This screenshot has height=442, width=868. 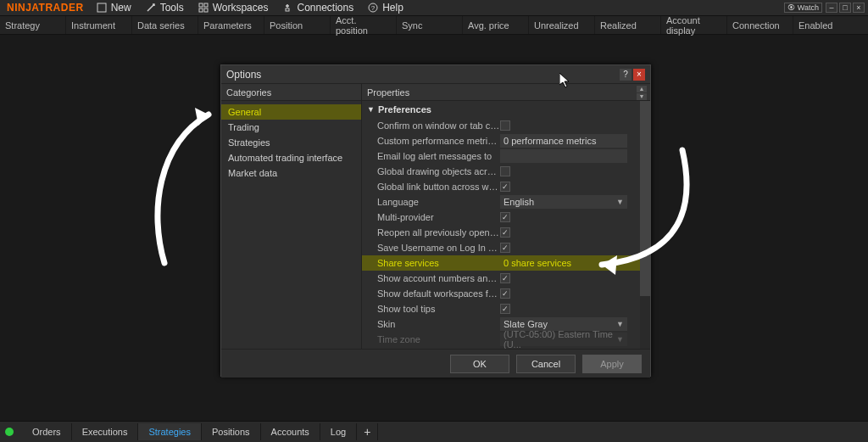 What do you see at coordinates (46, 8) in the screenshot?
I see `brand-logo: NINJATRADER` at bounding box center [46, 8].